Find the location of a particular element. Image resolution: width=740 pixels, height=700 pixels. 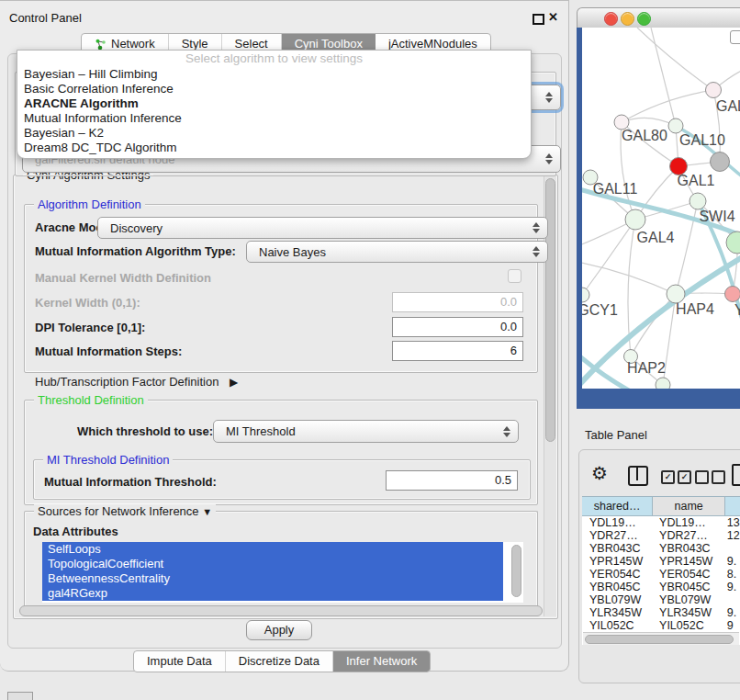

table-row: YBL079WYBL079W is located at coordinates (661, 600).